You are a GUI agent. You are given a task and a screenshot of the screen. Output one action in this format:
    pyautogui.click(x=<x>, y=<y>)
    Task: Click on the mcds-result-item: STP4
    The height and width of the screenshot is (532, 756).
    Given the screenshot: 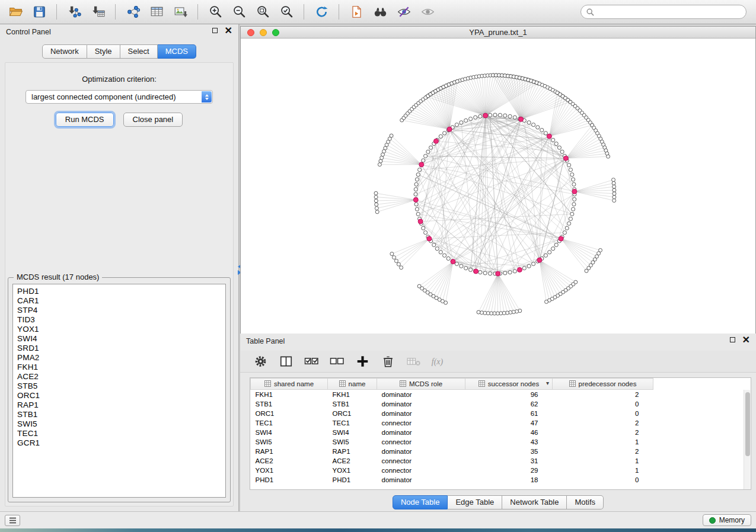 What is the action you would take?
    pyautogui.click(x=121, y=310)
    